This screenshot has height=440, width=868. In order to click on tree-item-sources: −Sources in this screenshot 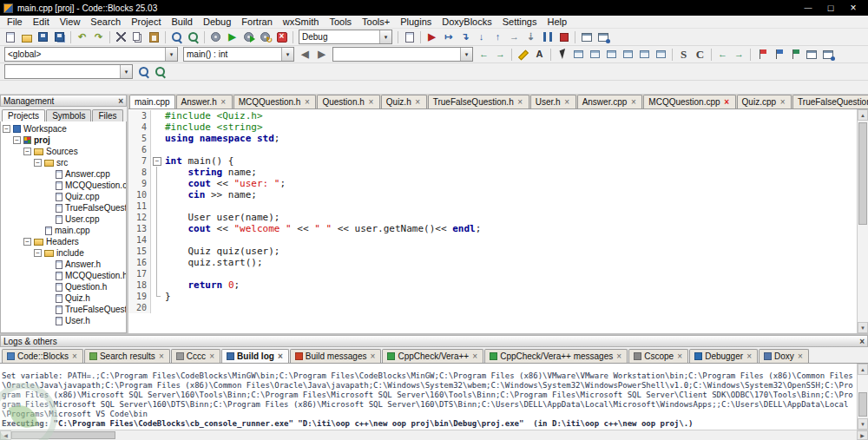, I will do `click(63, 151)`.